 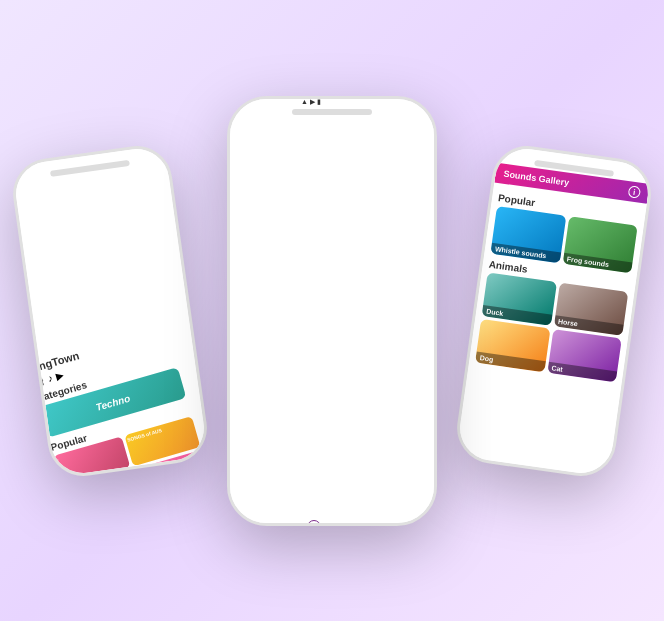 What do you see at coordinates (512, 344) in the screenshot?
I see `dog-thumb: Dog` at bounding box center [512, 344].